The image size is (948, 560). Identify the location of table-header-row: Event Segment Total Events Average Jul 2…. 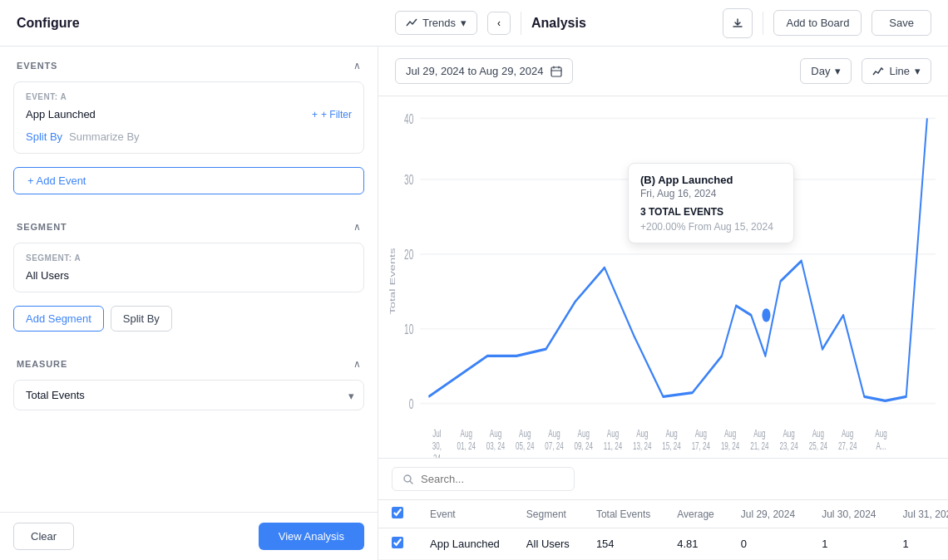
(664, 514).